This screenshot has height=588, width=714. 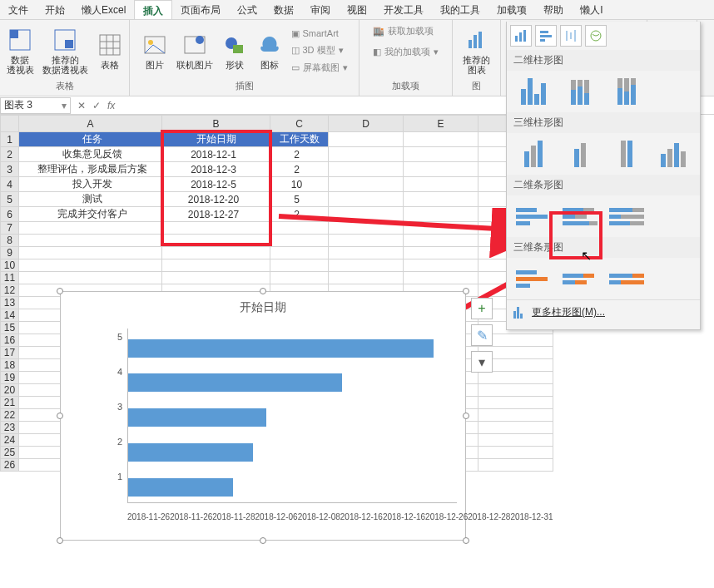 What do you see at coordinates (366, 124) in the screenshot?
I see `col-header-D: D` at bounding box center [366, 124].